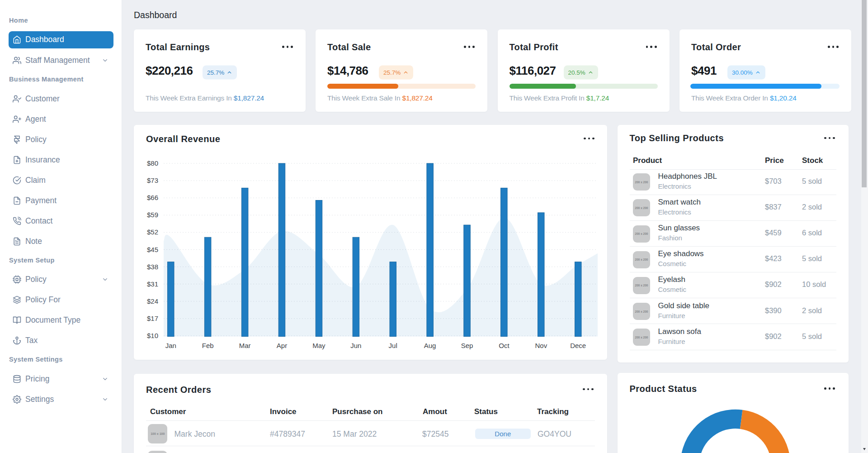  Describe the element at coordinates (153, 249) in the screenshot. I see `svg-text: $45` at that location.